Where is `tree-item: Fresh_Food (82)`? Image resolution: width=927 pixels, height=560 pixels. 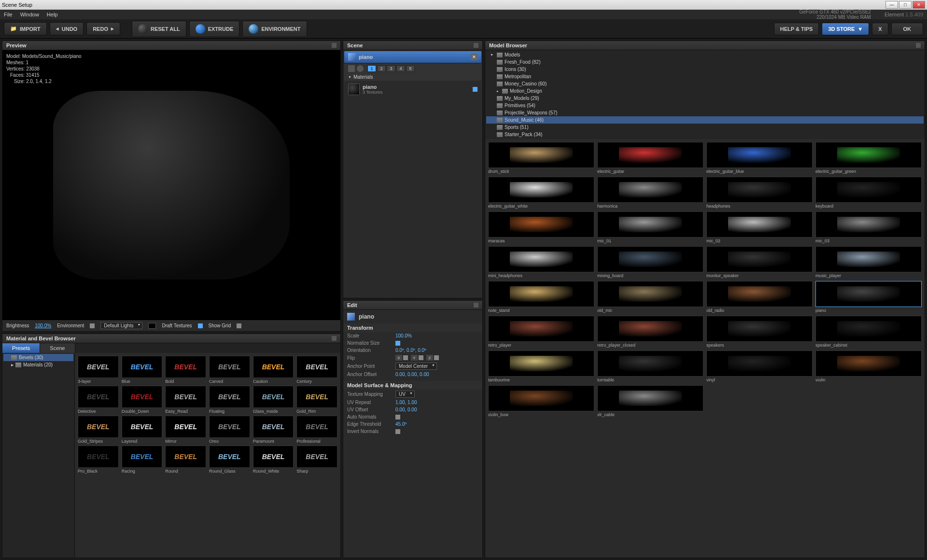
tree-item: Fresh_Food (82) is located at coordinates (705, 62).